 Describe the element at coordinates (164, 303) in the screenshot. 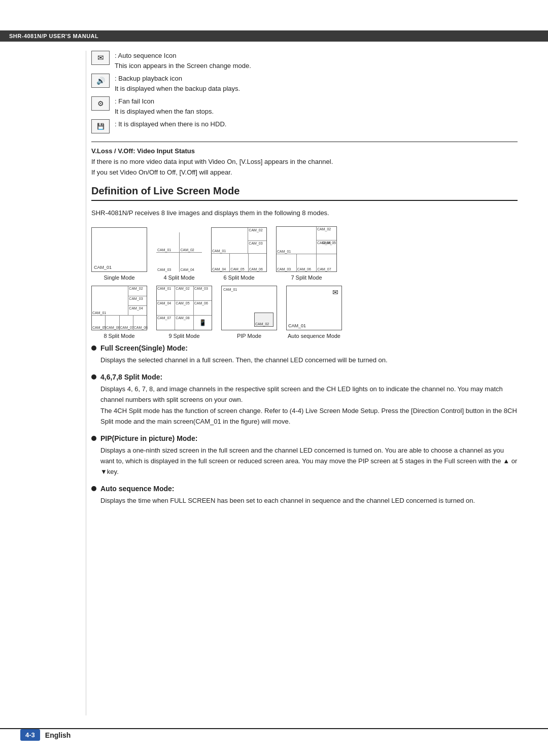

I see `lbl-cam04-9: CAM_04` at that location.